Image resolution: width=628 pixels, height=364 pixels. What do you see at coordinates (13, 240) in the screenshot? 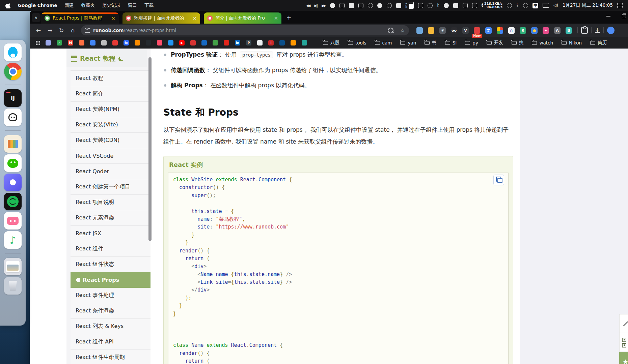
I see `dock-icon-qqmusic` at bounding box center [13, 240].